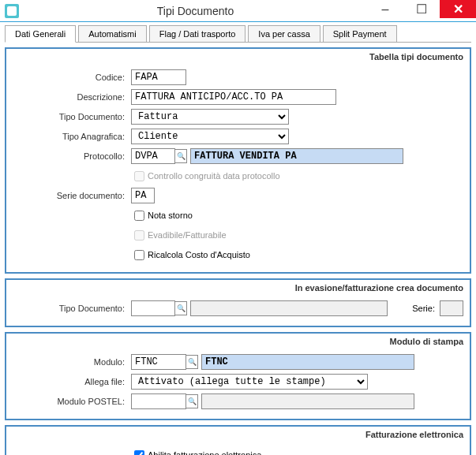 The height and width of the screenshot is (455, 476). I want to click on panel-title: Tabella tipi documento, so click(238, 58).